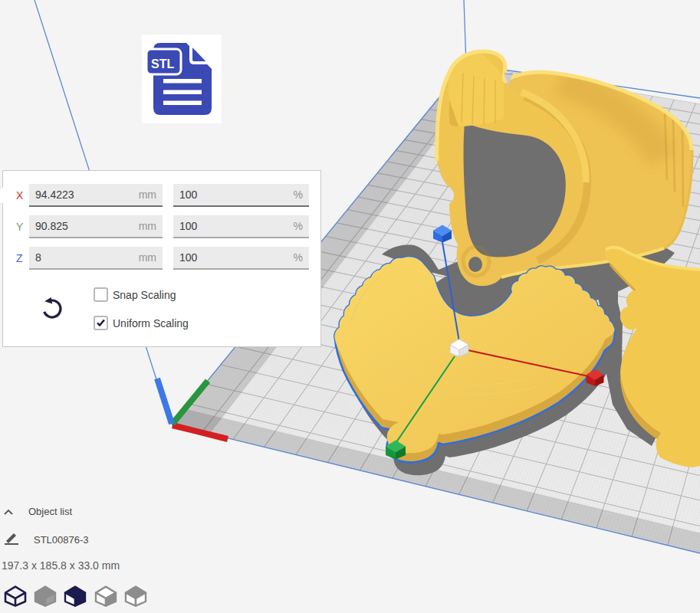 The width and height of the screenshot is (700, 613). I want to click on svg-text: STL, so click(163, 64).